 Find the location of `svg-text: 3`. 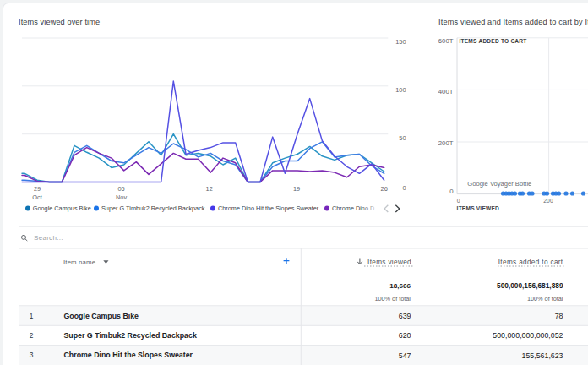

svg-text: 3 is located at coordinates (32, 355).